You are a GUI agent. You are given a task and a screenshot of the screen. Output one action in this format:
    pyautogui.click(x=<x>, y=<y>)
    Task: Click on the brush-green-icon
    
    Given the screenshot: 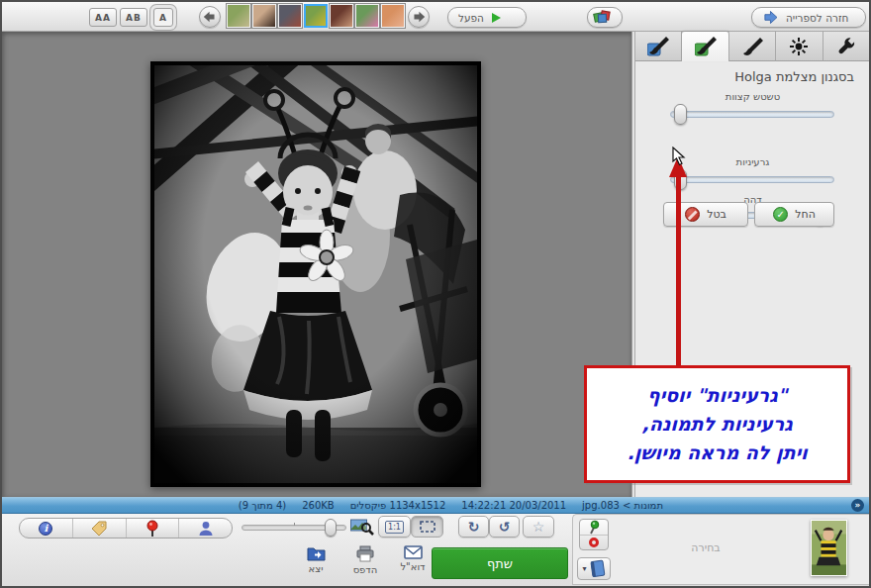 What is the action you would take?
    pyautogui.click(x=706, y=47)
    